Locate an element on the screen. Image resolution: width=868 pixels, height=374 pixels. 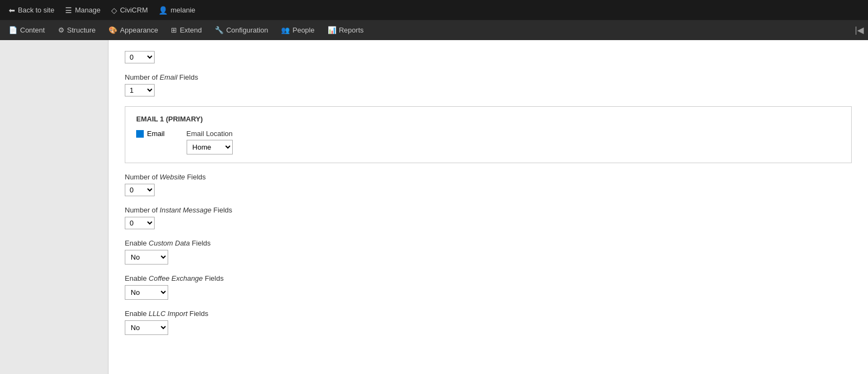
nav-people-label: People is located at coordinates (303, 30).